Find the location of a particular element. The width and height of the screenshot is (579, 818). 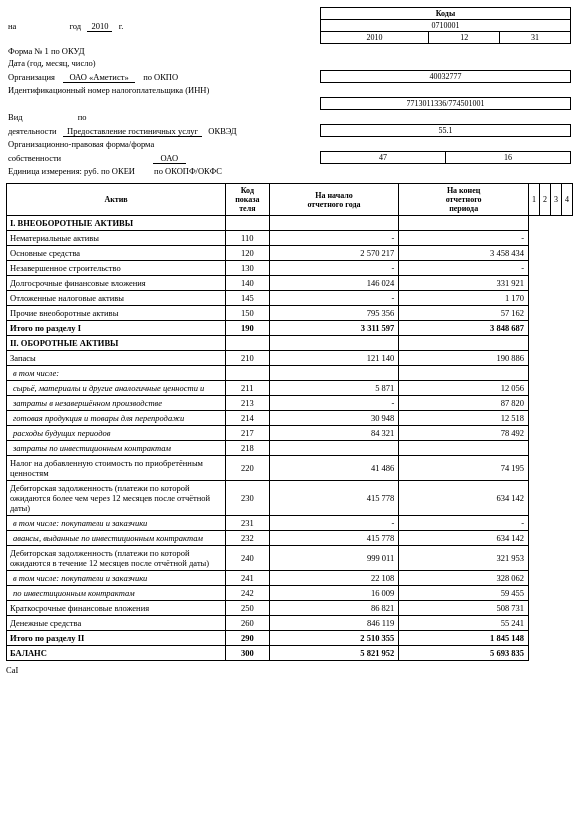

table-row: в том числе: покупатели и заказчики231-- is located at coordinates (290, 524).